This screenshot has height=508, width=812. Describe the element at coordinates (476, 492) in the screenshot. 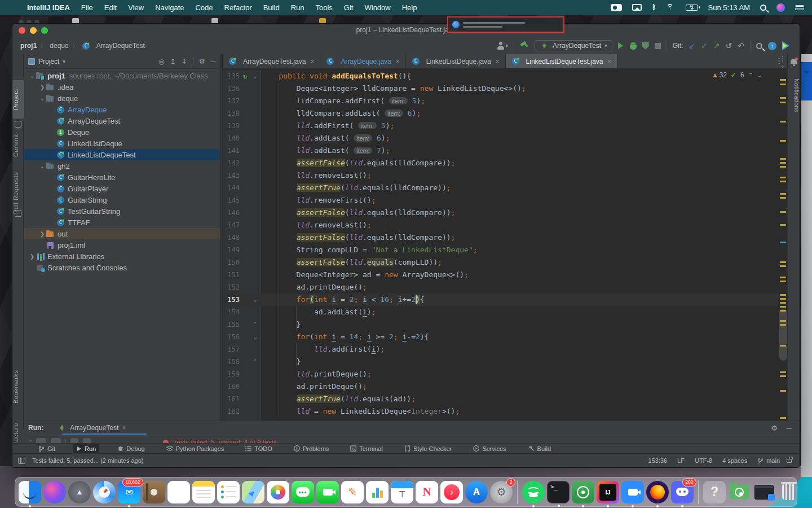

I see `dock-app-store: A` at that location.